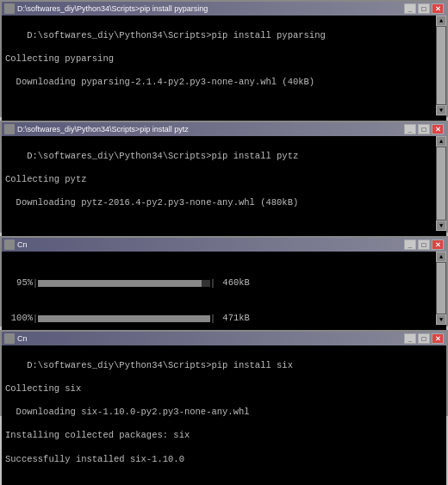 This screenshot has height=485, width=448. Describe the element at coordinates (59, 59) in the screenshot. I see `line-1-2: Collecting pyparsing` at that location.